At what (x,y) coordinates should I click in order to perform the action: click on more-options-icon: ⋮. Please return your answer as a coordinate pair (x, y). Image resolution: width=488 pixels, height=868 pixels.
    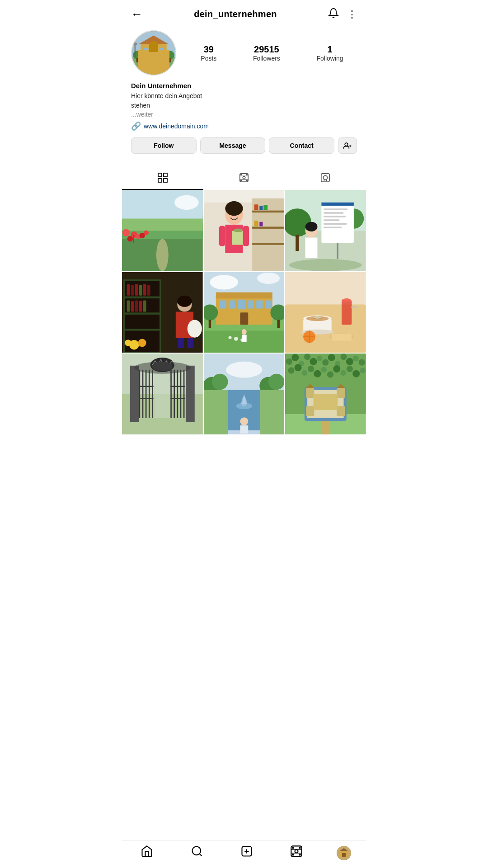
    Looking at the image, I should click on (352, 14).